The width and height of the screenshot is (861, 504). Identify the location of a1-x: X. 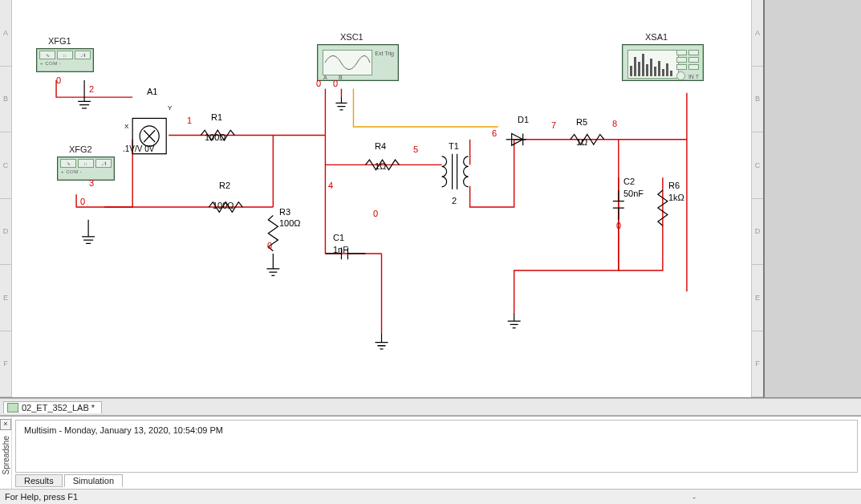
(127, 127).